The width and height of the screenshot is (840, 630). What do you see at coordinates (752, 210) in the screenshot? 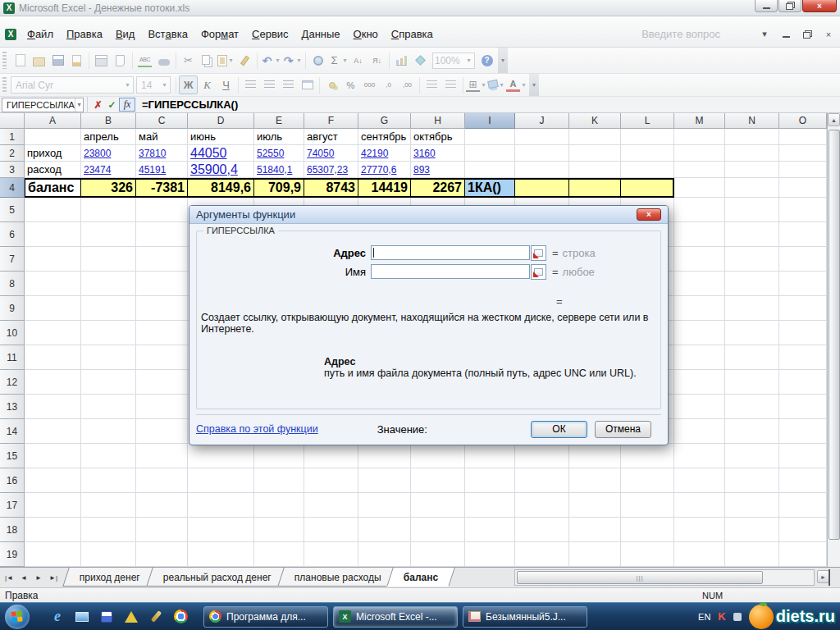
I see `cell-N5` at bounding box center [752, 210].